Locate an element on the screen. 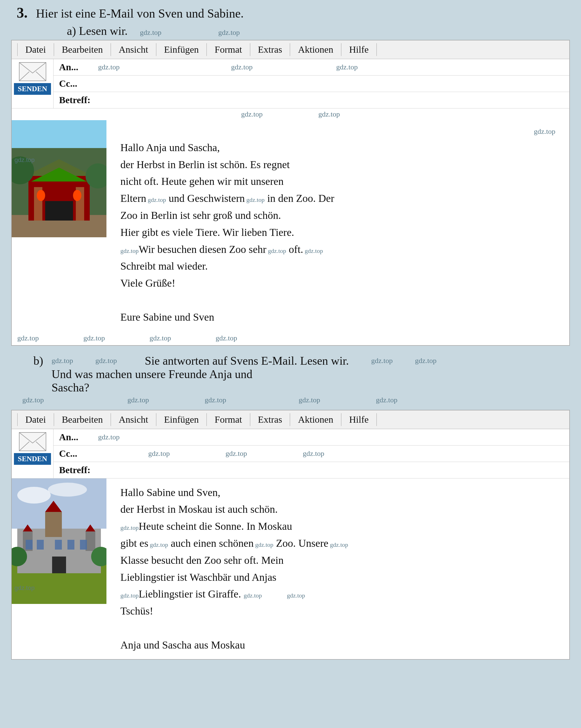 This screenshot has width=581, height=728. email2-line4: gibt es gdz.top auch einen schönen gdz.t… is located at coordinates (338, 543).